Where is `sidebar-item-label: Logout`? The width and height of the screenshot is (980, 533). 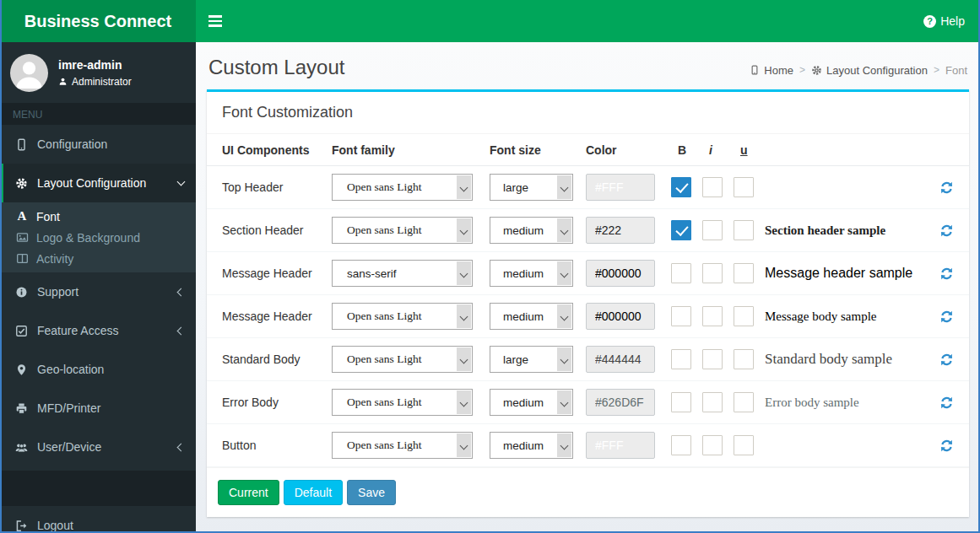 sidebar-item-label: Logout is located at coordinates (111, 525).